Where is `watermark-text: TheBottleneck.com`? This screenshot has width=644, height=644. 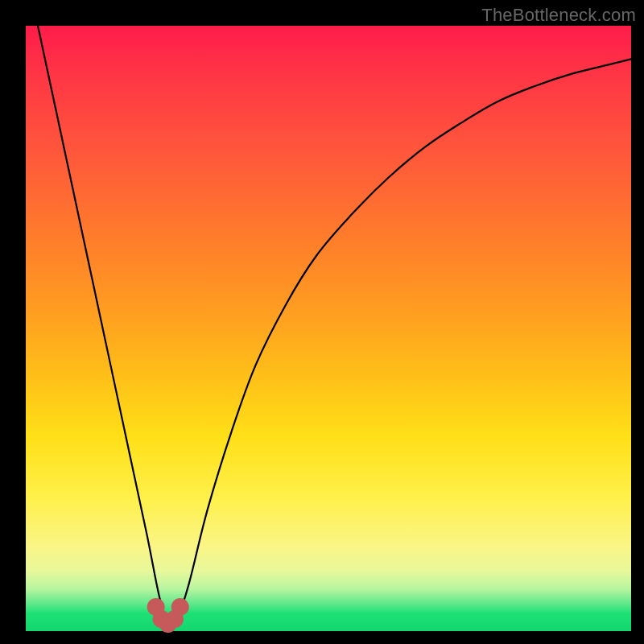
watermark-text: TheBottleneck.com is located at coordinates (559, 15).